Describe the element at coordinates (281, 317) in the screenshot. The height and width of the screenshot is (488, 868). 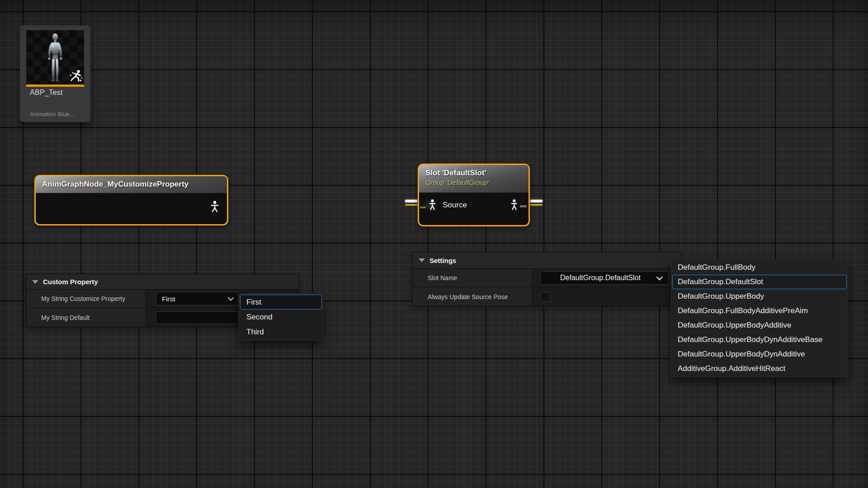
I see `enum-dropdown-menu: First Second Third` at that location.